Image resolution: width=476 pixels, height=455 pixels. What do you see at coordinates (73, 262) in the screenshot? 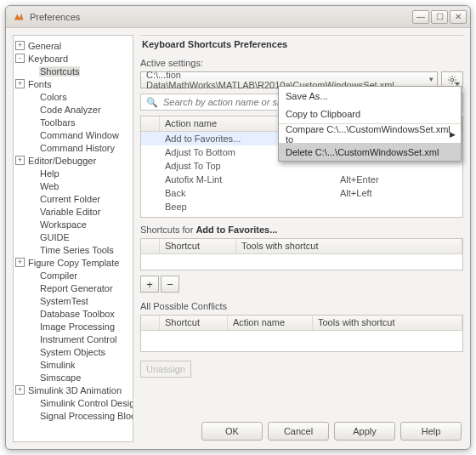
I see `tree-item: +Figure Copy Template` at bounding box center [73, 262].